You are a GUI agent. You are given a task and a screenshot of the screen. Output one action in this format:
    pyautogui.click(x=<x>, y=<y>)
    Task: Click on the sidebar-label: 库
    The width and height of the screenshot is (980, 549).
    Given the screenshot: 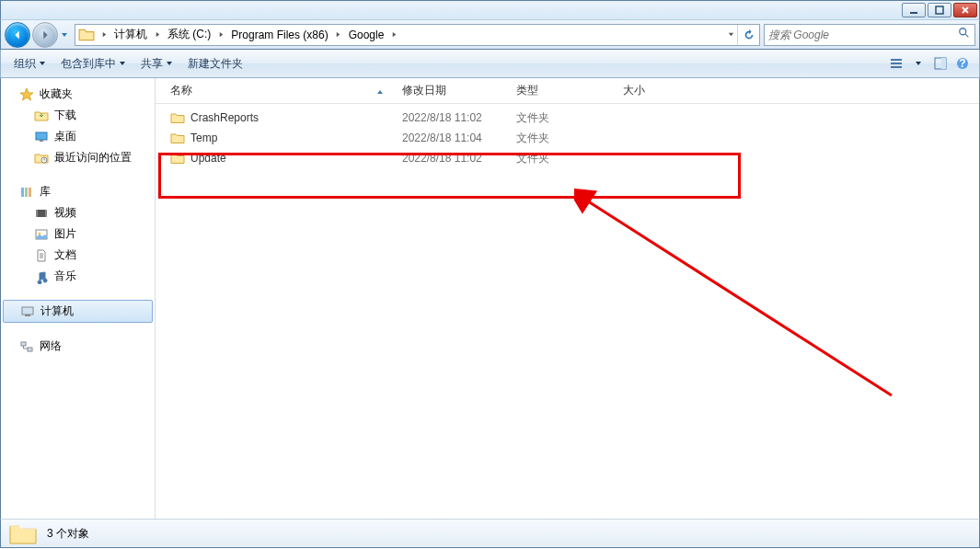 What is the action you would take?
    pyautogui.click(x=45, y=191)
    